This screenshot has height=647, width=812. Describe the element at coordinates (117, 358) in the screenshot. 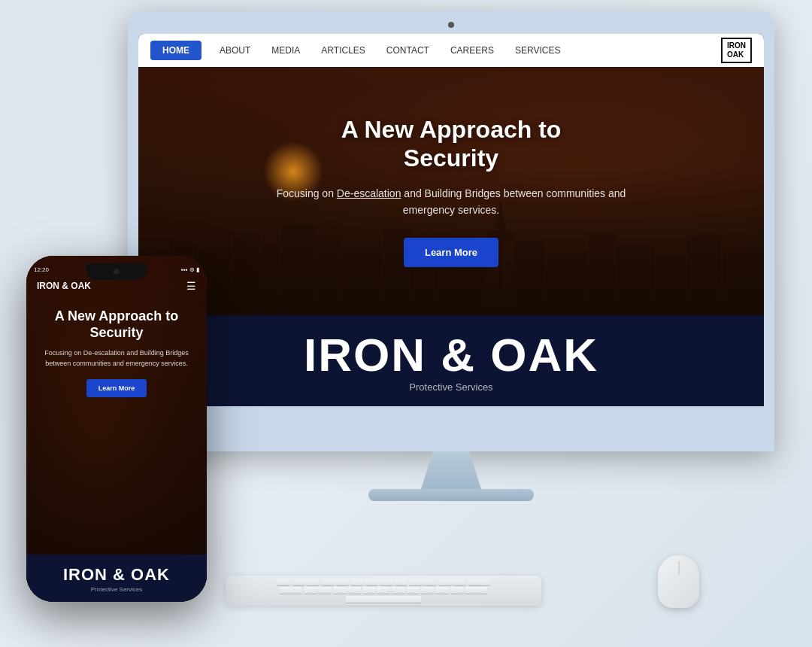

I see `phone-hero-subtitle: Focusing on De-escalation and Building B…` at that location.